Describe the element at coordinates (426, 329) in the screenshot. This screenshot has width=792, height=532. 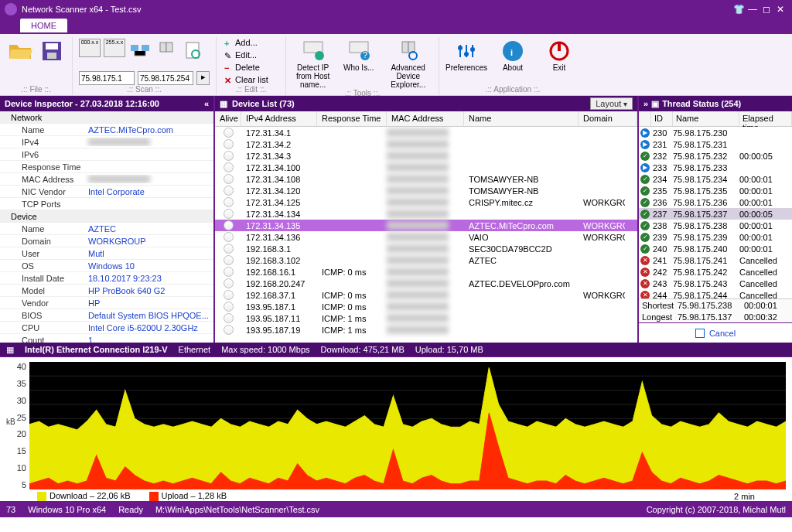
I see `device-row: 193.95.187.19ICMP: 1 ms` at that location.